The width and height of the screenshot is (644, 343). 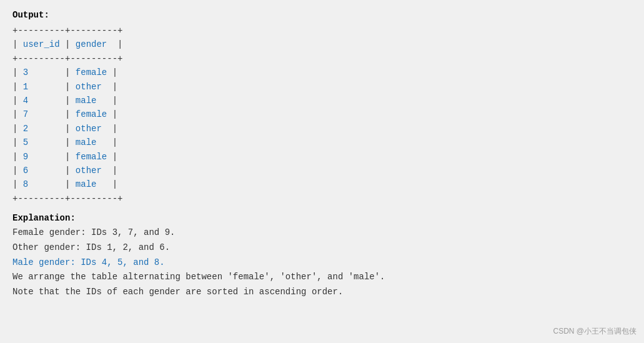 What do you see at coordinates (322, 157) in the screenshot?
I see `table-row: | 9 | female |` at bounding box center [322, 157].